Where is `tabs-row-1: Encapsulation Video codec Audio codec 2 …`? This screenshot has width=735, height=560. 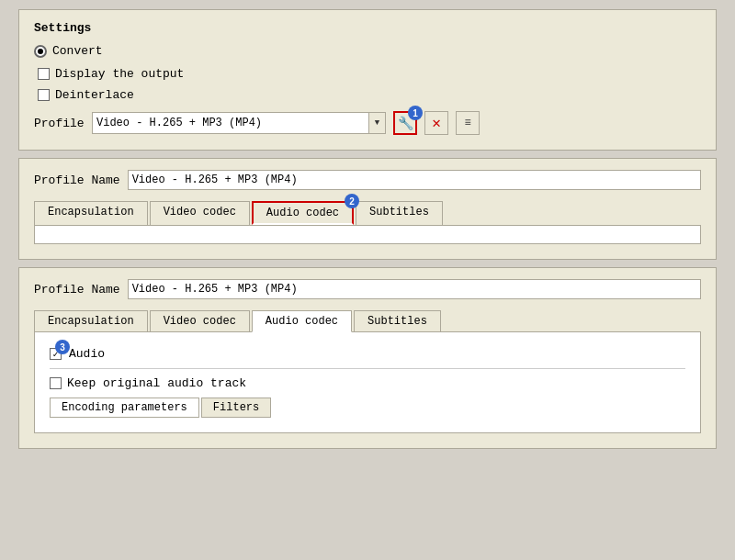 tabs-row-1: Encapsulation Video codec Audio codec 2 … is located at coordinates (368, 213).